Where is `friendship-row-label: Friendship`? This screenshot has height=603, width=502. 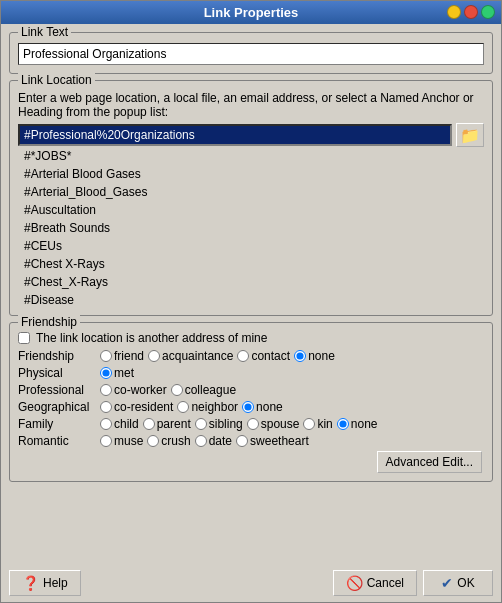 friendship-row-label: Friendship is located at coordinates (57, 356).